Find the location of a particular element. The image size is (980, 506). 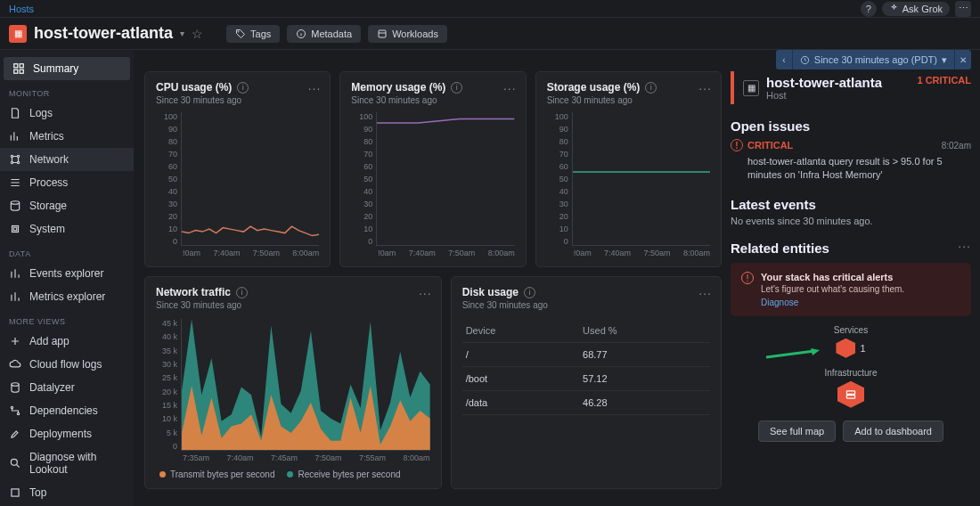

host-type: Host is located at coordinates (824, 95).